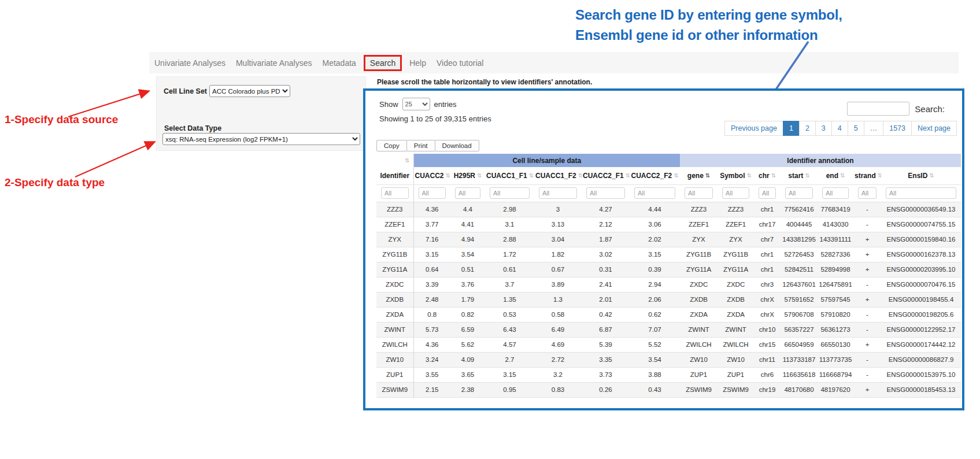  Describe the element at coordinates (735, 330) in the screenshot. I see `cell-symbol: ZWINT` at that location.